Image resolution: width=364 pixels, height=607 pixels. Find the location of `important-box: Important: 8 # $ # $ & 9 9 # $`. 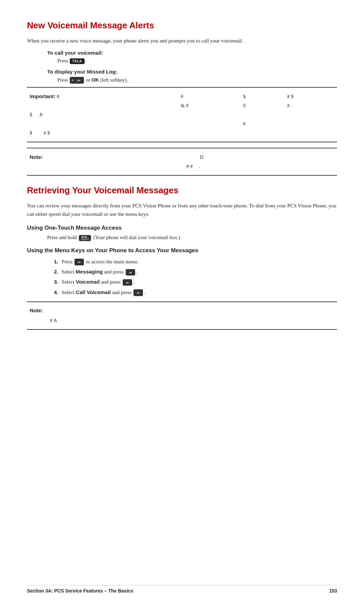

important-box: Important: 8 # $ # $ & 9 9 # $ is located at coordinates (182, 115).